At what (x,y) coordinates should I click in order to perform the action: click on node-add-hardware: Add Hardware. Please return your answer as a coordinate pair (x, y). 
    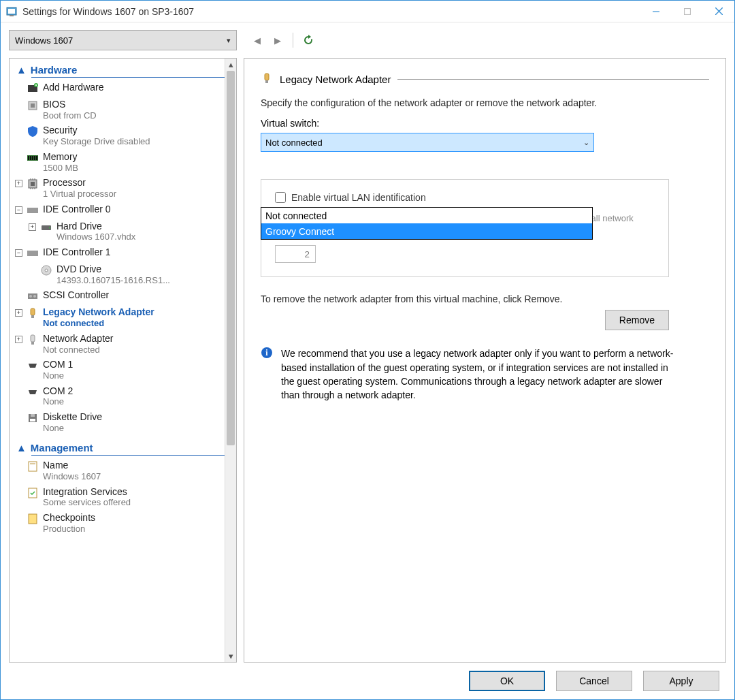
    Looking at the image, I should click on (124, 89).